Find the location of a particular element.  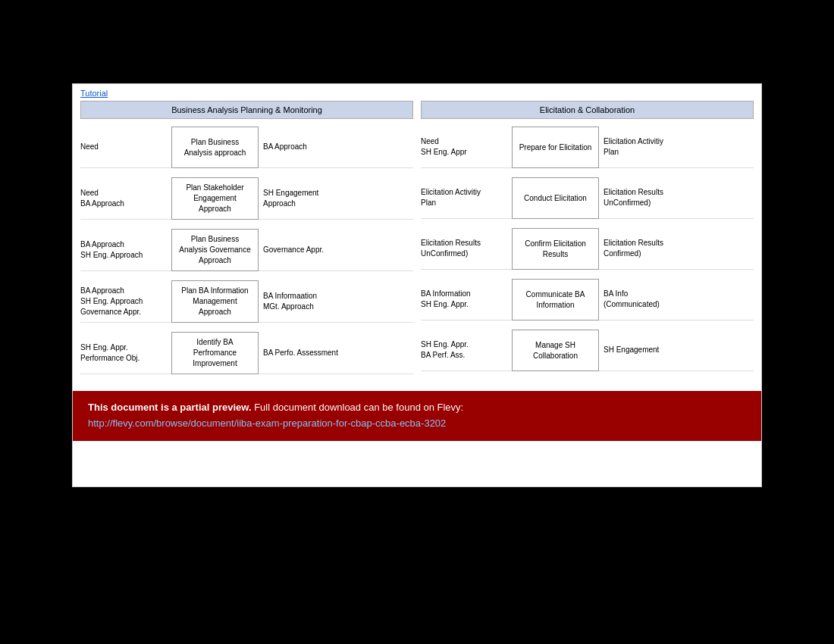

table-row: Need Plan BusinessAnalysis approach BA A… is located at coordinates (247, 147).